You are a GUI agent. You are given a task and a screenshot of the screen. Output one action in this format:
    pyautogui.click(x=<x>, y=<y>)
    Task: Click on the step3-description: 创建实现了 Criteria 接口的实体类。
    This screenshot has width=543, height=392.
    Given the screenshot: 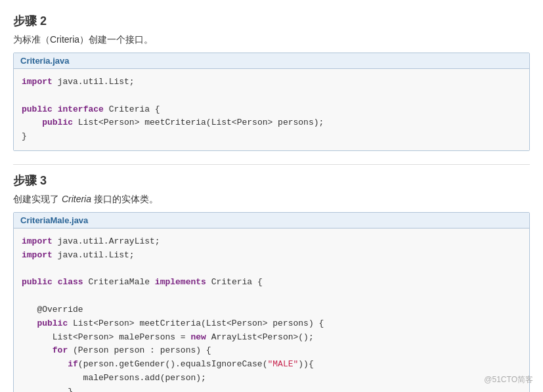 What is the action you would take?
    pyautogui.click(x=272, y=200)
    